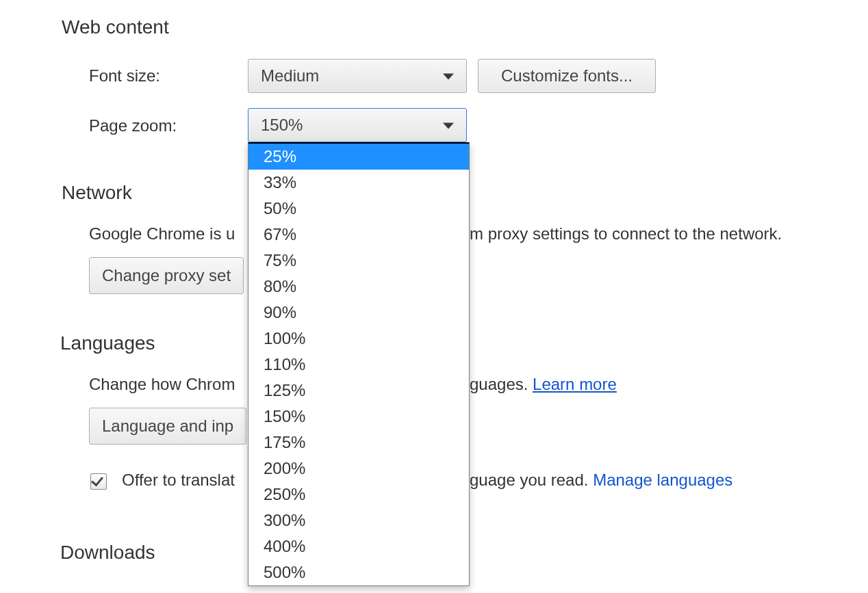 This screenshot has width=868, height=593. Describe the element at coordinates (501, 384) in the screenshot. I see `languages-desc-right: guages.` at that location.